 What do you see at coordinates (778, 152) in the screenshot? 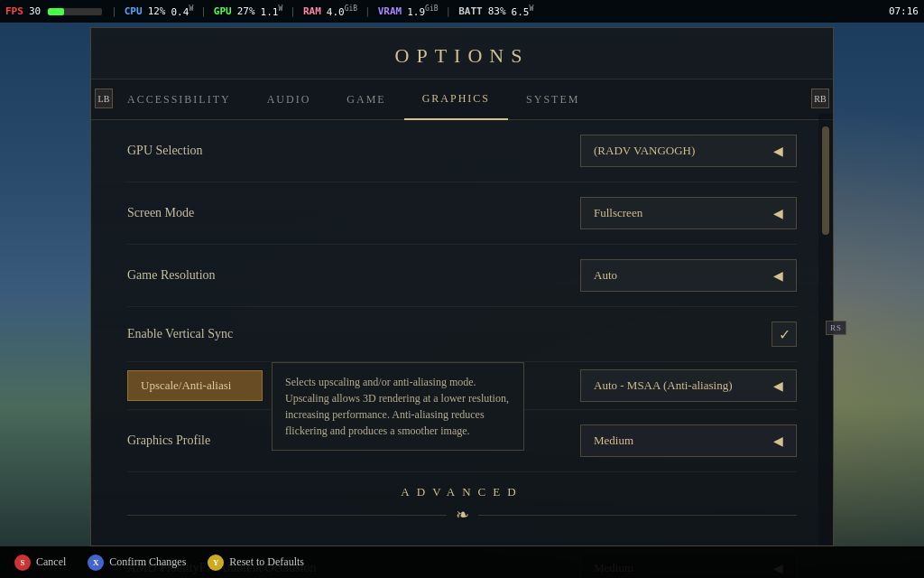
I see `gpu-selection-arrow: ◀` at bounding box center [778, 152].